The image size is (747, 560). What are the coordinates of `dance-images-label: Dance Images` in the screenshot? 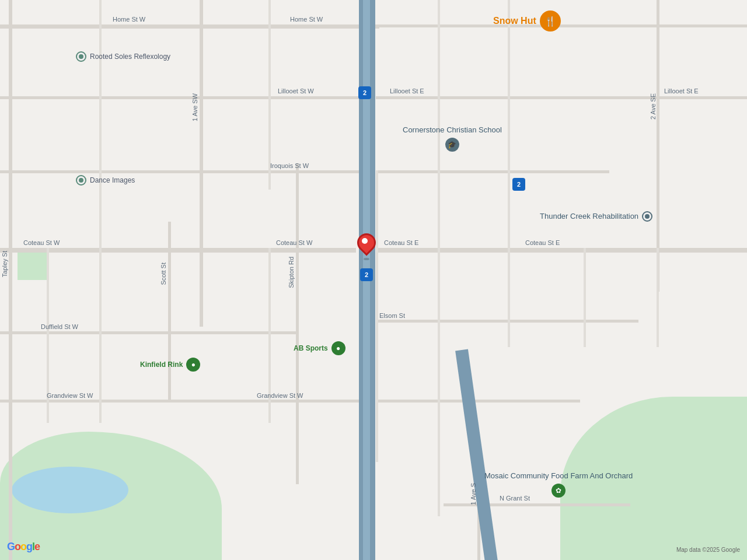 It's located at (112, 180).